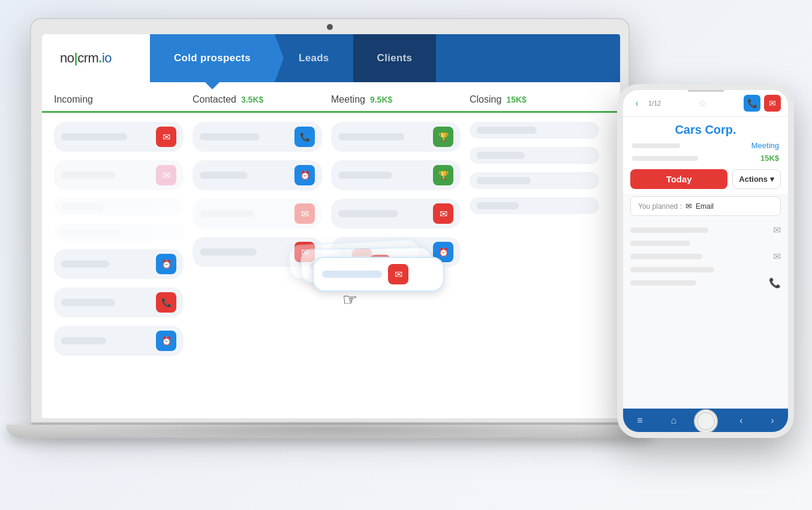  Describe the element at coordinates (86, 58) in the screenshot. I see `app-logo: no|crm.io` at that location.